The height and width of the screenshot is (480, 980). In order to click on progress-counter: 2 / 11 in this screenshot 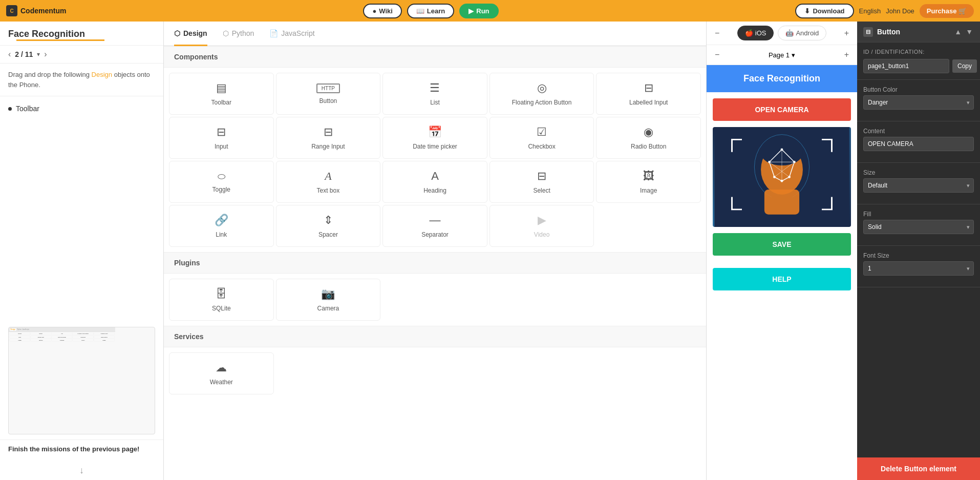, I will do `click(24, 54)`.